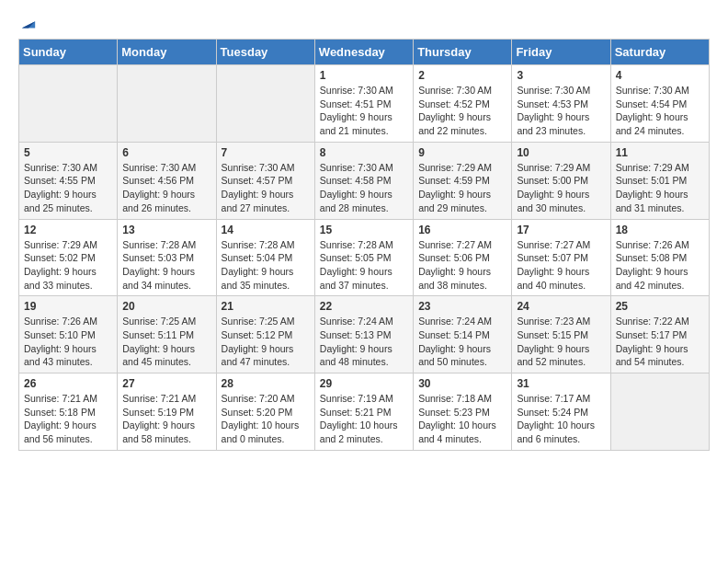  What do you see at coordinates (364, 265) in the screenshot?
I see `cell-content: Sunrise: 7:28 AMSunset: 5:05 PMDaylight:…` at bounding box center [364, 265].